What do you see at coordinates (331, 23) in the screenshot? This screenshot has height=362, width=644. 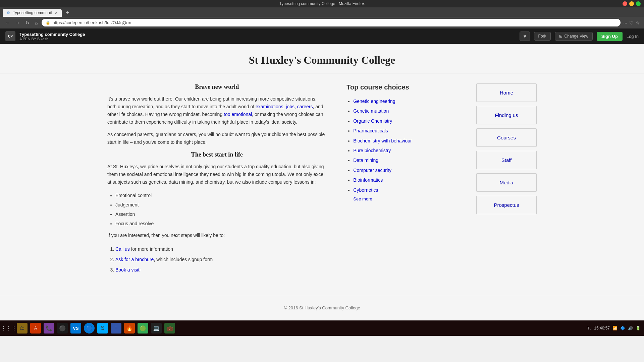 I see `url-box: 🔒 https://codepen.io/beekash/full/OJJqQr…` at bounding box center [331, 23].